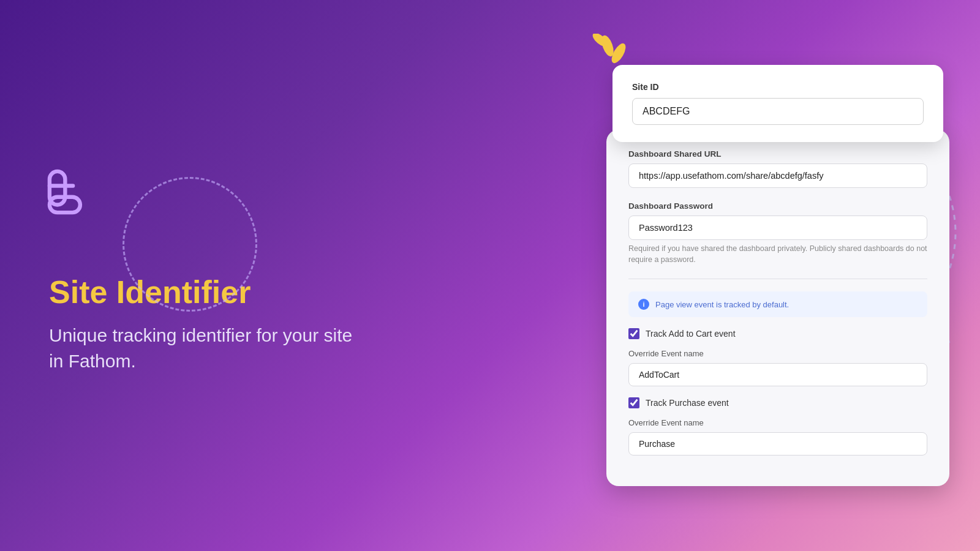 This screenshot has width=980, height=551. Describe the element at coordinates (190, 244) in the screenshot. I see `dashed-circle-decoration` at that location.